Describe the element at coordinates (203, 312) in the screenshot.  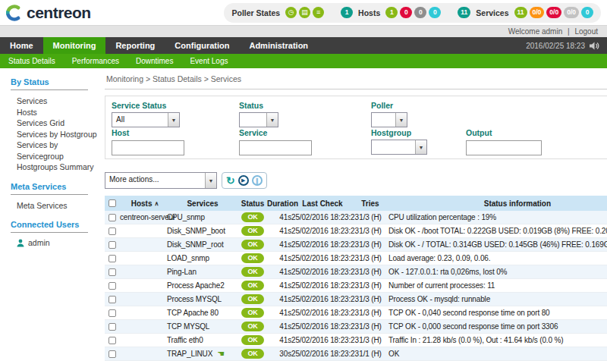
I see `service-name-cell: TCP Apache 80` at that location.